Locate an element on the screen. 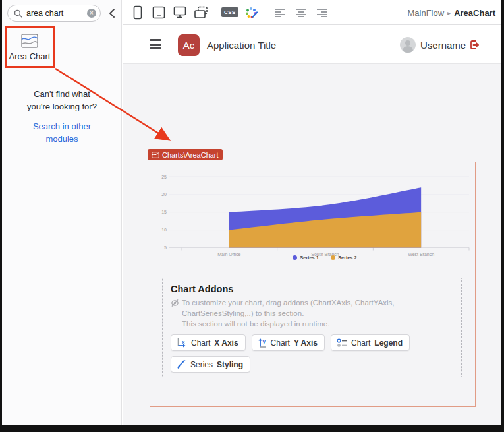  chart-y-axis-addon-button: y Chart Y Axis is located at coordinates (289, 343).